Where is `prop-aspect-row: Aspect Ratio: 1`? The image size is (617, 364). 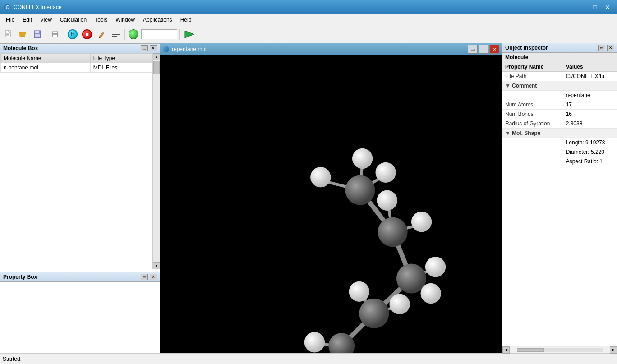 prop-aspect-row: Aspect Ratio: 1 is located at coordinates (560, 161).